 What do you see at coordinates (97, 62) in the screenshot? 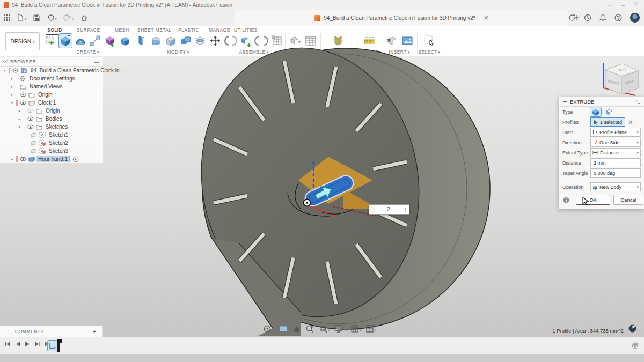
I see `browser-minimize-icon` at bounding box center [97, 62].